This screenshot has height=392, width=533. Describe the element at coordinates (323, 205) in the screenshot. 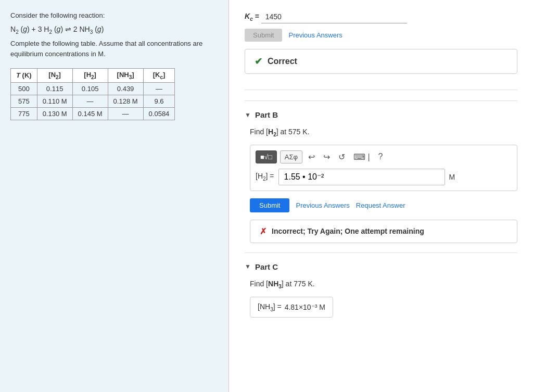

I see `part-b-previous-answers-link: Previous Answers` at that location.